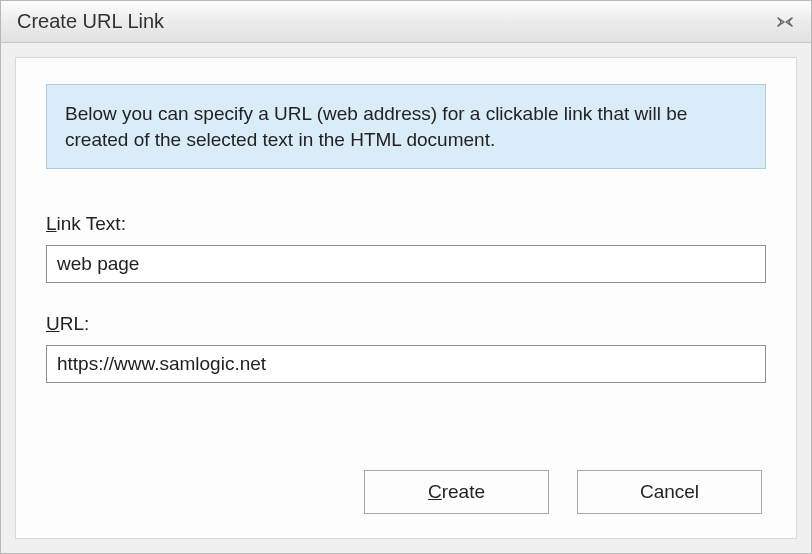 The image size is (812, 554). What do you see at coordinates (90, 22) in the screenshot?
I see `window-title: Create URL Link` at bounding box center [90, 22].